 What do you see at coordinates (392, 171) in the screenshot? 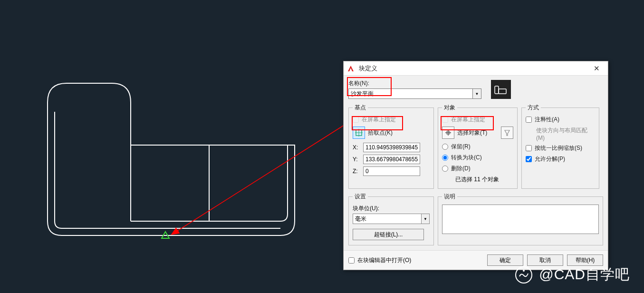
I see `z-input` at bounding box center [392, 171].